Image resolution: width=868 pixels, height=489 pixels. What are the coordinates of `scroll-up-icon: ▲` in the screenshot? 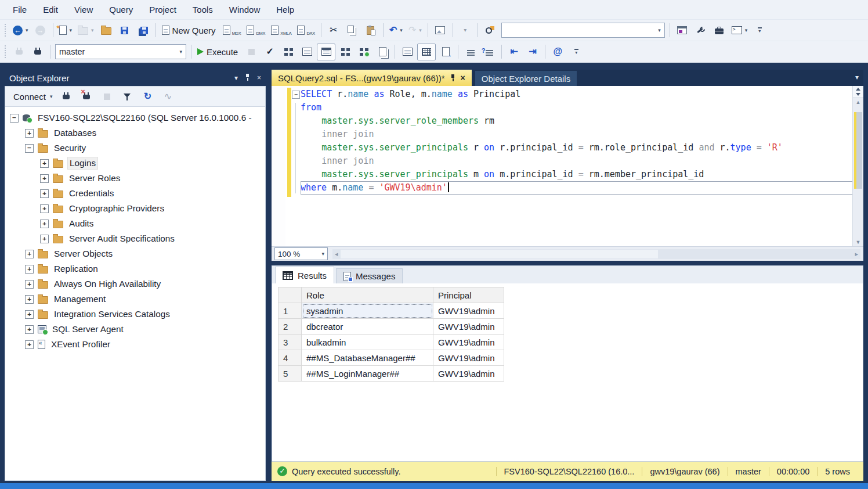 It's located at (859, 102).